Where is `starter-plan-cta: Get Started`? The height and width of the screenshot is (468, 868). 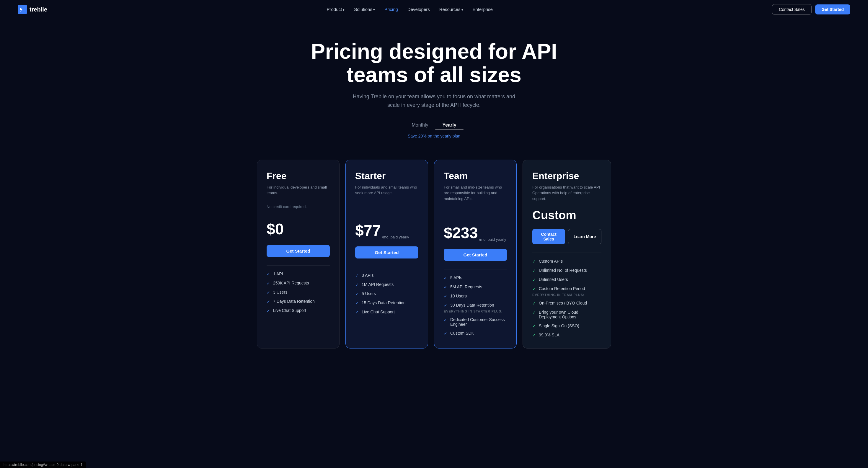 starter-plan-cta: Get Started is located at coordinates (387, 253).